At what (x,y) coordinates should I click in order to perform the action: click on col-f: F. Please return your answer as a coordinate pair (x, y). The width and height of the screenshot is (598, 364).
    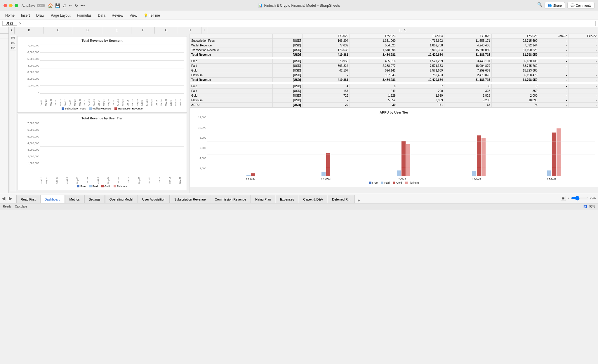
    Looking at the image, I should click on (143, 30).